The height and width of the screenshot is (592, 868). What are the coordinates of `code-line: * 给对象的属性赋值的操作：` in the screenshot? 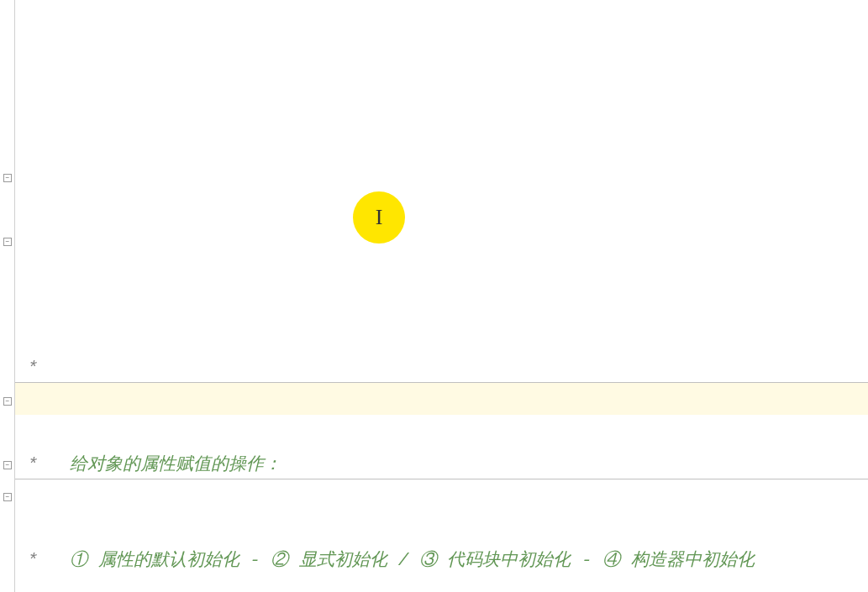 It's located at (442, 465).